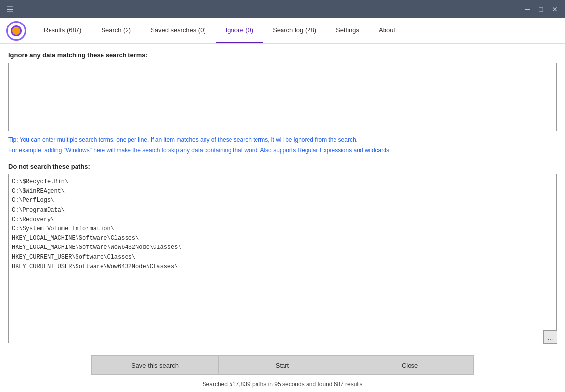 This screenshot has width=565, height=392. I want to click on logo-inner, so click(16, 31).